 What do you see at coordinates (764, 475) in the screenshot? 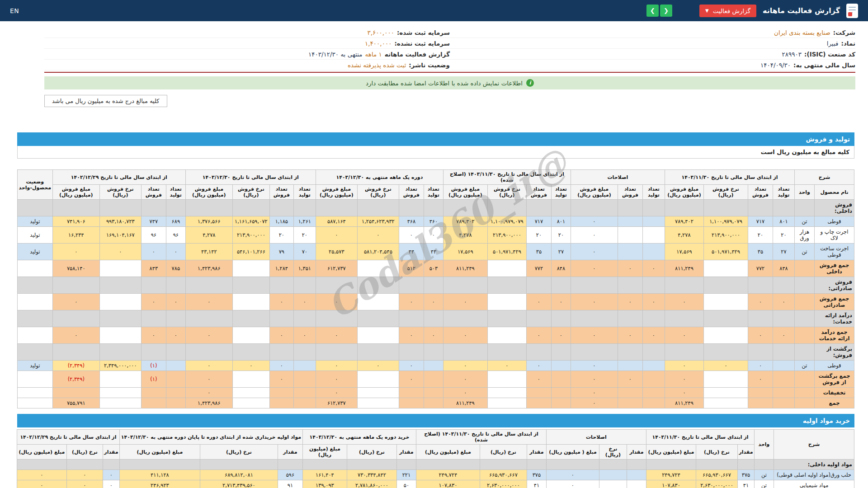
I see `value-cell: تن` at bounding box center [764, 475].